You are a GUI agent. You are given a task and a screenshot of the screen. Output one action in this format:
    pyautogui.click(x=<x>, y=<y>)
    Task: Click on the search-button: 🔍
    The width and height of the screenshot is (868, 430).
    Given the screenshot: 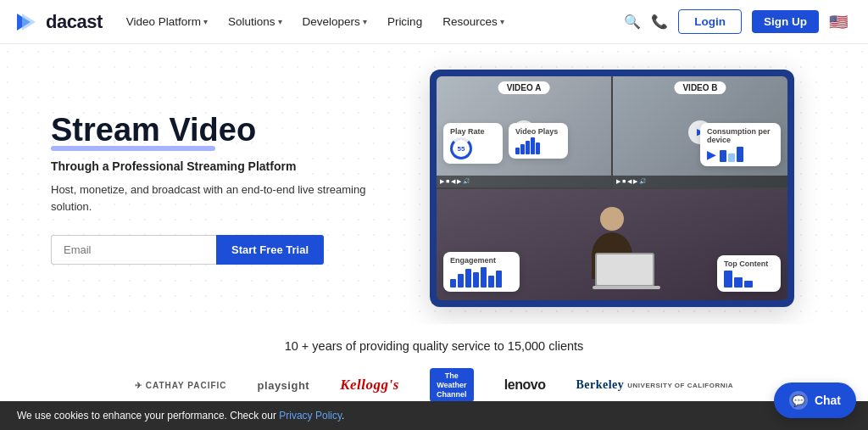 What is the action you would take?
    pyautogui.click(x=632, y=22)
    